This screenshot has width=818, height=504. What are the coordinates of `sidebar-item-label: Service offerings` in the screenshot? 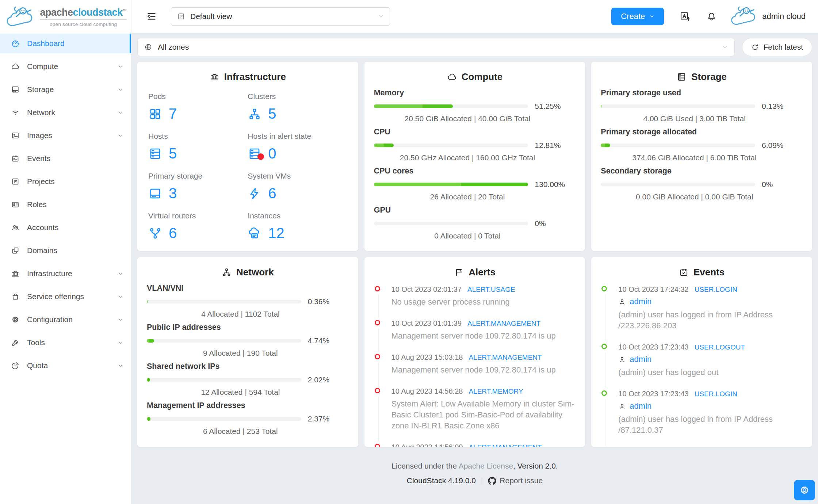 It's located at (56, 297).